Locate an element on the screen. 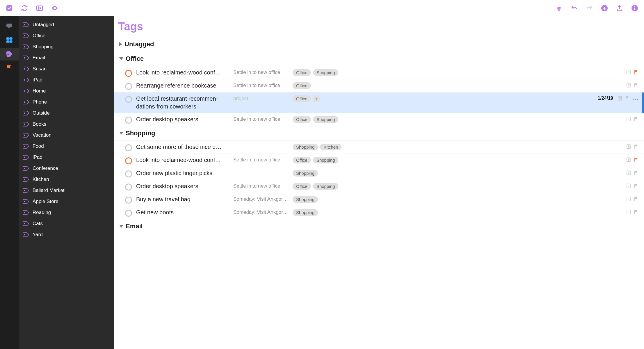  task-title: Get new boots is located at coordinates (183, 212).